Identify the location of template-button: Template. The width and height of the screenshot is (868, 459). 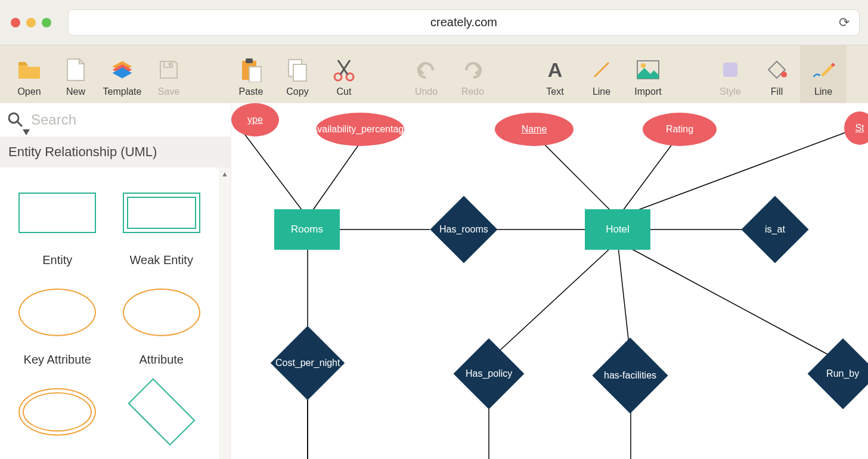
(122, 74).